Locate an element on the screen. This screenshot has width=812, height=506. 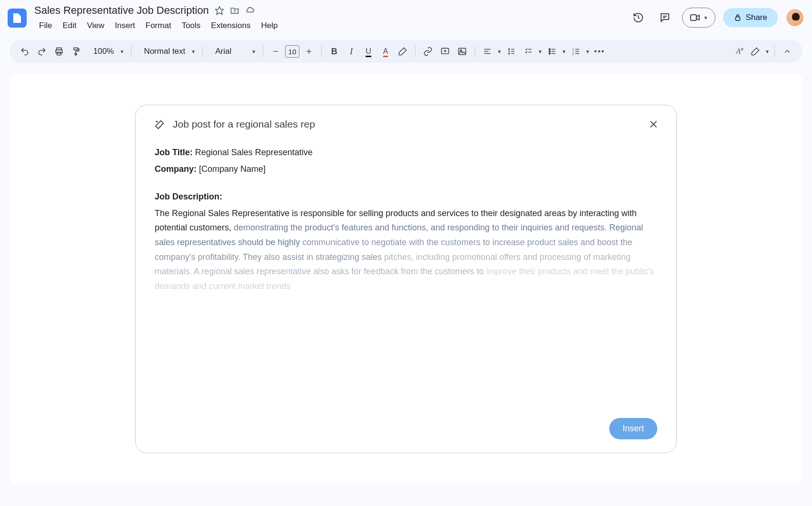
link-button is located at coordinates (428, 51).